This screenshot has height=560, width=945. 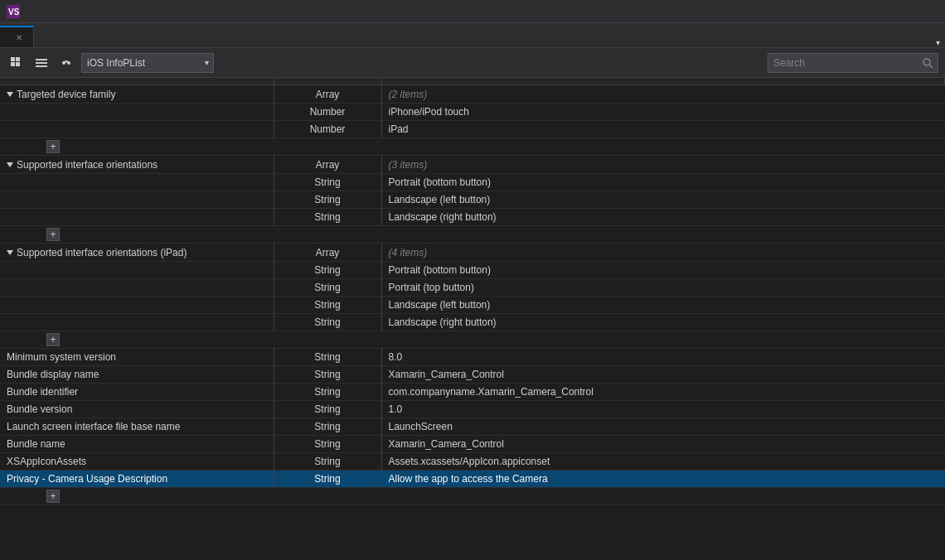 I want to click on table-row: Targeted device familyArray(2 items), so click(x=472, y=94).